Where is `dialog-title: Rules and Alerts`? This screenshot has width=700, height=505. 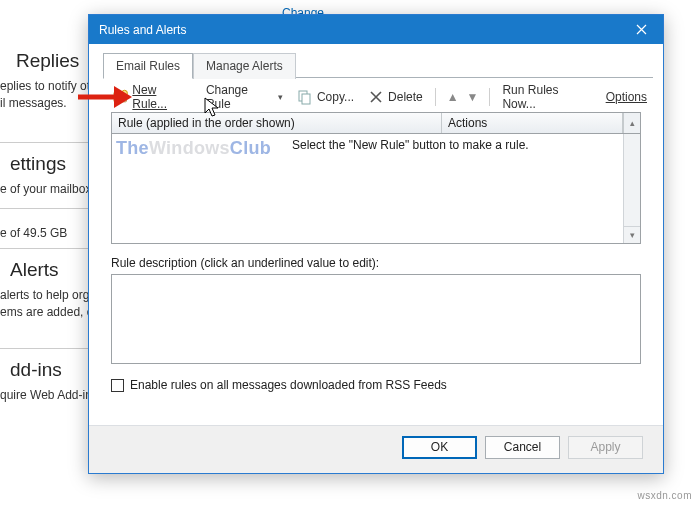
dialog-title: Rules and Alerts is located at coordinates (359, 30).